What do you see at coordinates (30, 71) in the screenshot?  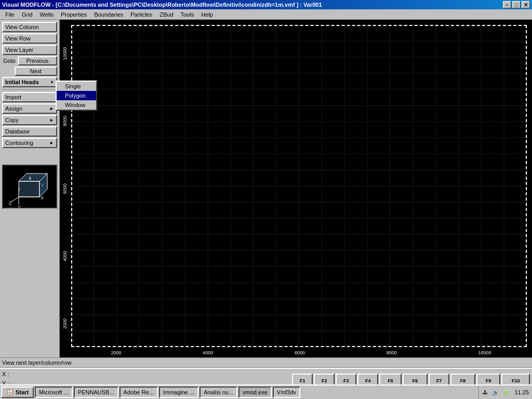 I see `next-row: Next` at bounding box center [30, 71].